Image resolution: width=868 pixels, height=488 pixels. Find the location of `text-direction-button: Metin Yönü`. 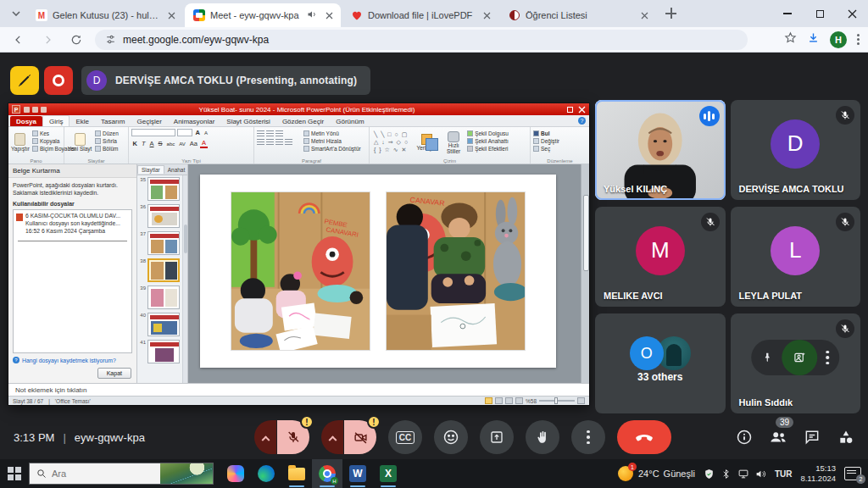

text-direction-button: Metin Yönü is located at coordinates (332, 134).